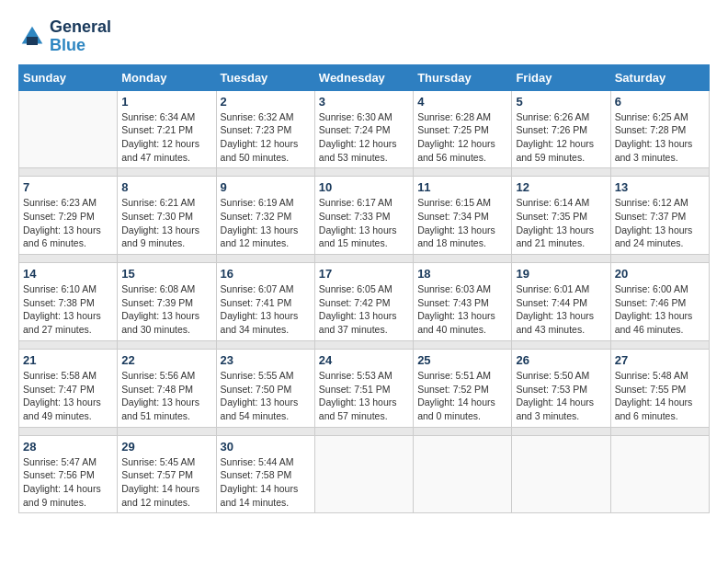 Image resolution: width=728 pixels, height=563 pixels. Describe the element at coordinates (364, 361) in the screenshot. I see `day-number: 24` at that location.